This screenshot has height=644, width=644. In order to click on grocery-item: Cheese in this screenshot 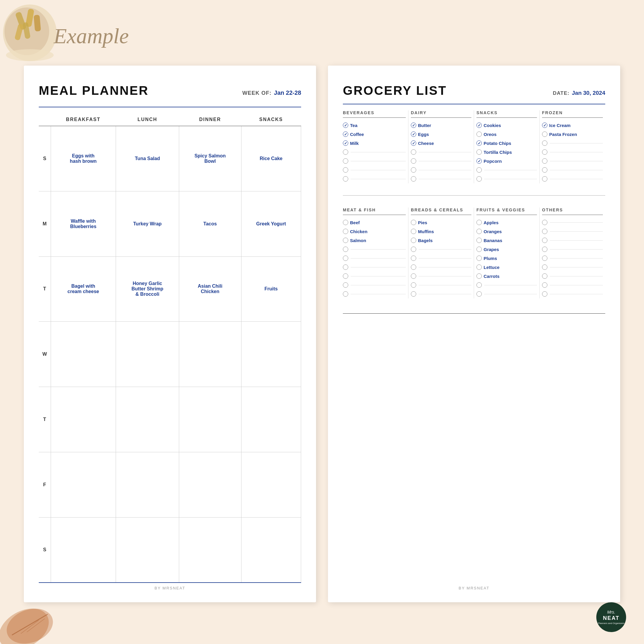, I will do `click(441, 143)`.